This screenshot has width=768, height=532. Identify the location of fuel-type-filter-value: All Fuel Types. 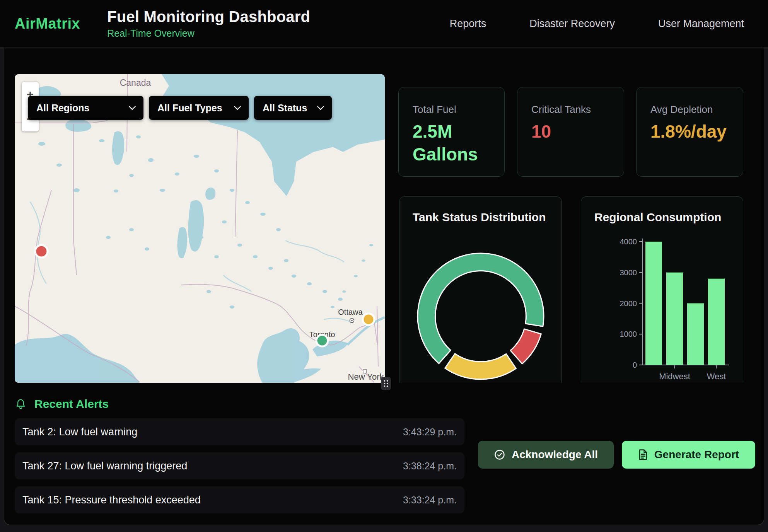
(190, 108).